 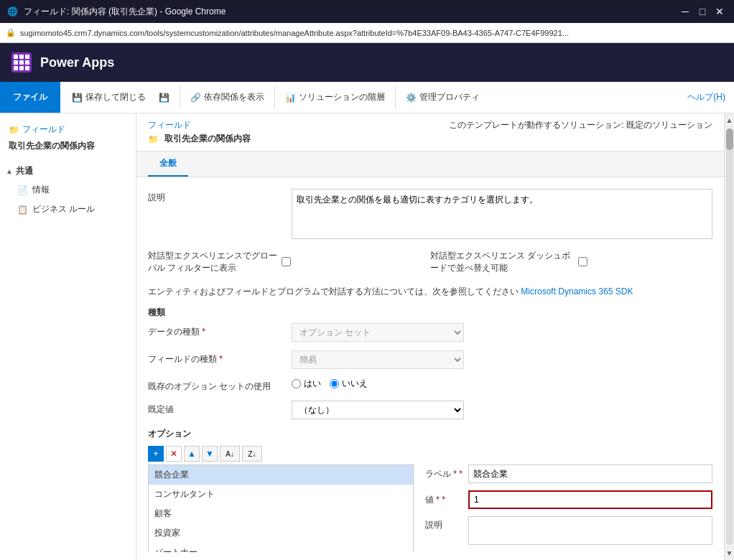 I want to click on default-value-control: （なし）, so click(x=502, y=410).